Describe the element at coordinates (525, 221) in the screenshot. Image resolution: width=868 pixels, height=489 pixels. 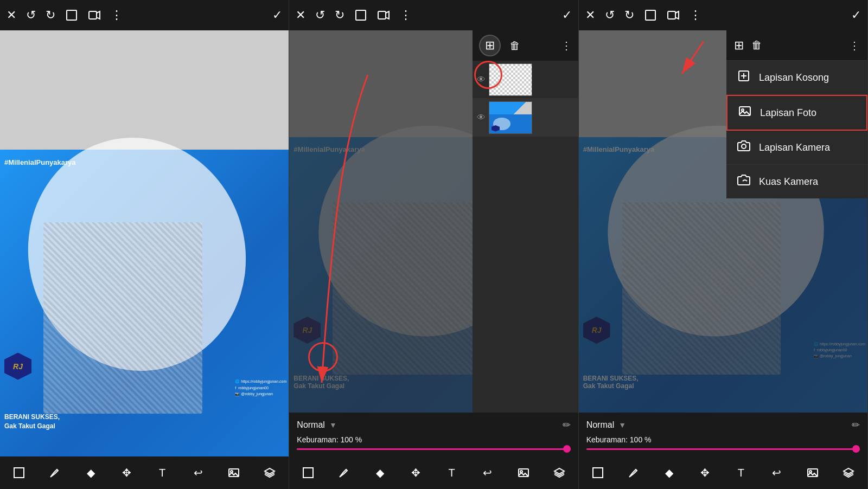
I see `layers-panel: ⊞ 🗑 ⋮ 👁 👁` at that location.